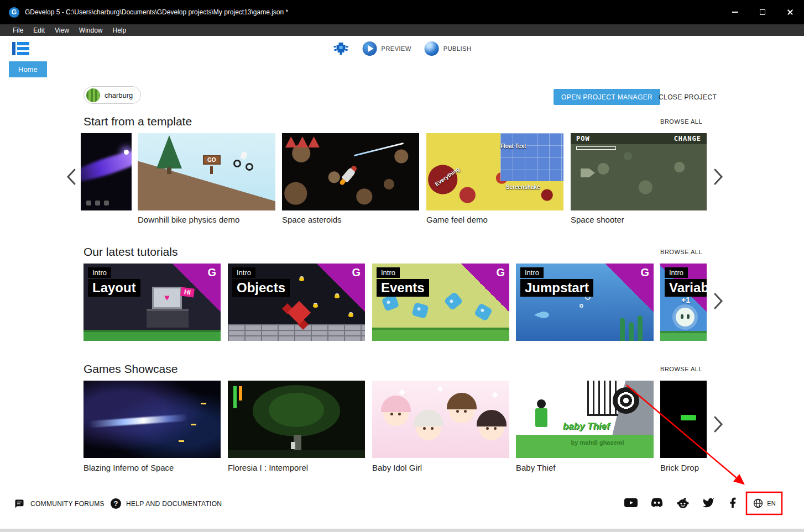  I want to click on bubble-art, so click(582, 306).